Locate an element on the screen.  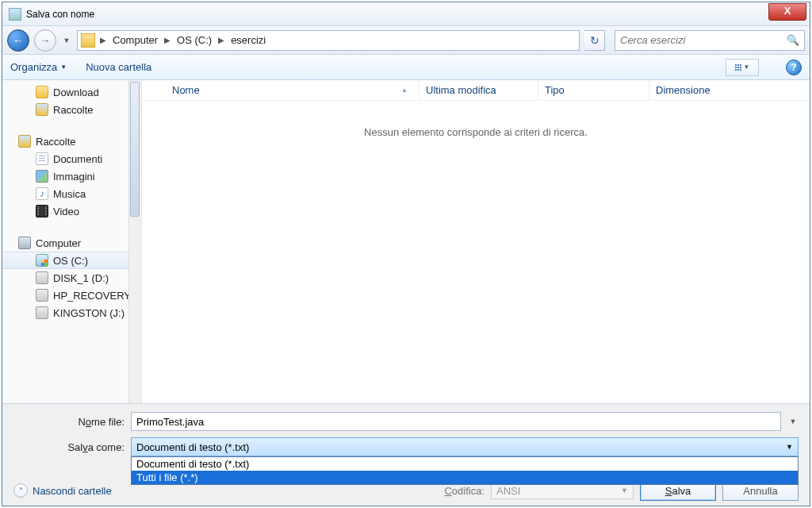
scrollbar-thumb is located at coordinates (135, 149).